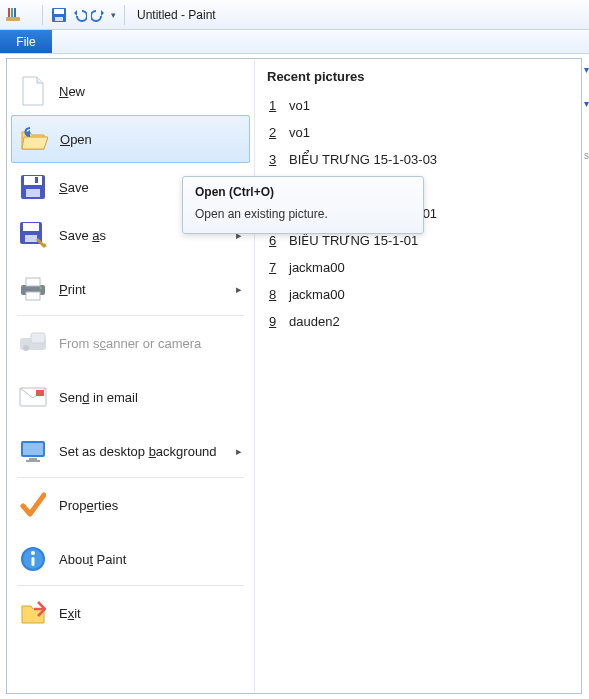 The width and height of the screenshot is (589, 699). Describe the element at coordinates (138, 452) in the screenshot. I see `menu-label: Set as desktop background` at that location.